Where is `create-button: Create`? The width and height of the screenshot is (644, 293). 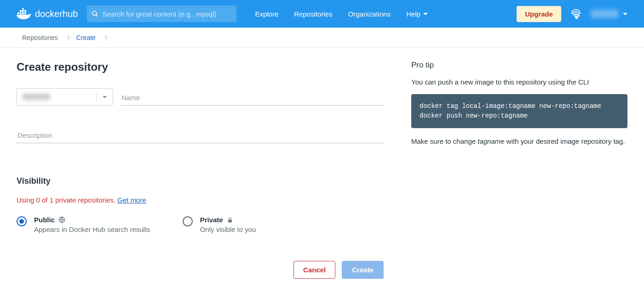
create-button: Create is located at coordinates (362, 270).